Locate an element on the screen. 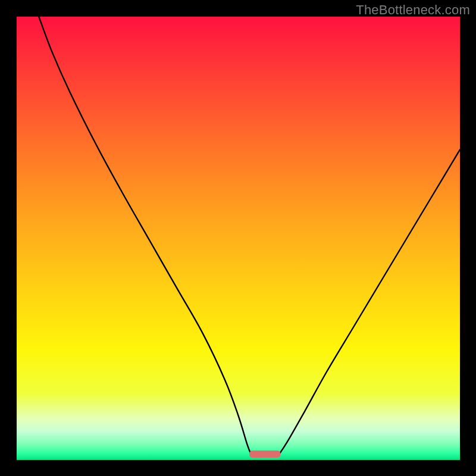 The width and height of the screenshot is (476, 476). watermark-label: TheBottleneck.com is located at coordinates (413, 10).